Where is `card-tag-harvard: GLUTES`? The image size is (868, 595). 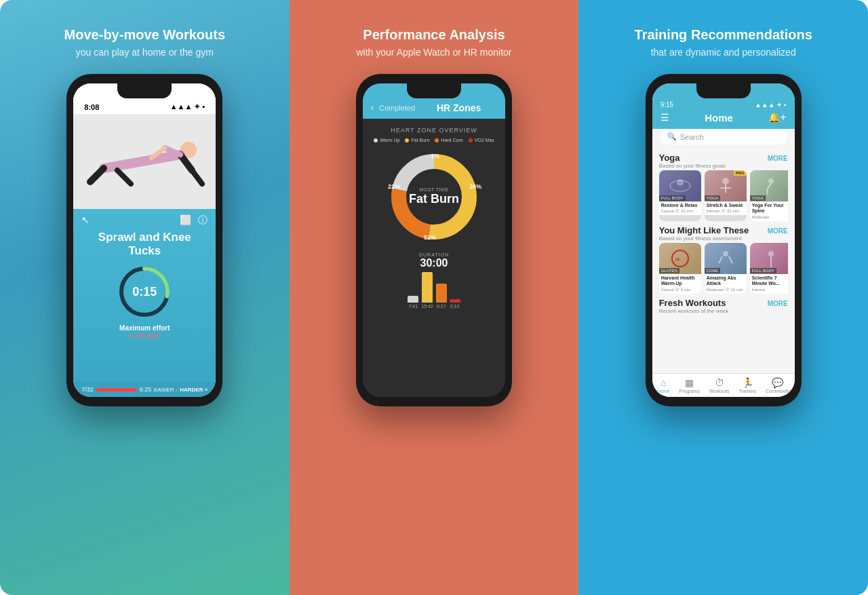 card-tag-harvard: GLUTES is located at coordinates (669, 271).